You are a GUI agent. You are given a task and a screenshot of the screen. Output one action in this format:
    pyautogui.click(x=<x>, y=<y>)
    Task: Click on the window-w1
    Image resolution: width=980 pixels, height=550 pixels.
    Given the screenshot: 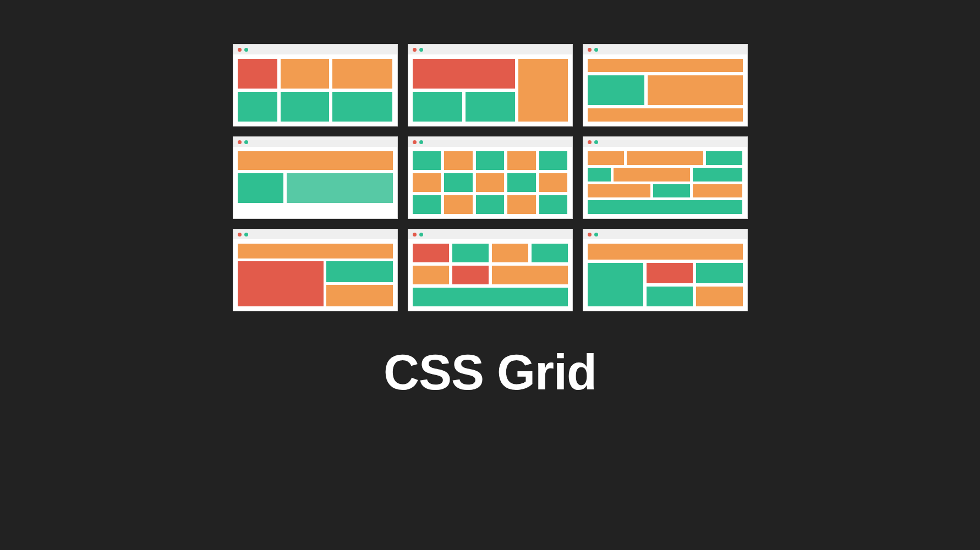 What is the action you would take?
    pyautogui.click(x=315, y=85)
    